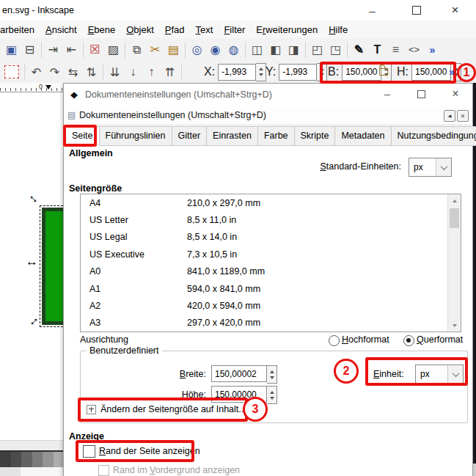 The height and width of the screenshot is (476, 476). I want to click on scroll-down-icon, so click(455, 326).